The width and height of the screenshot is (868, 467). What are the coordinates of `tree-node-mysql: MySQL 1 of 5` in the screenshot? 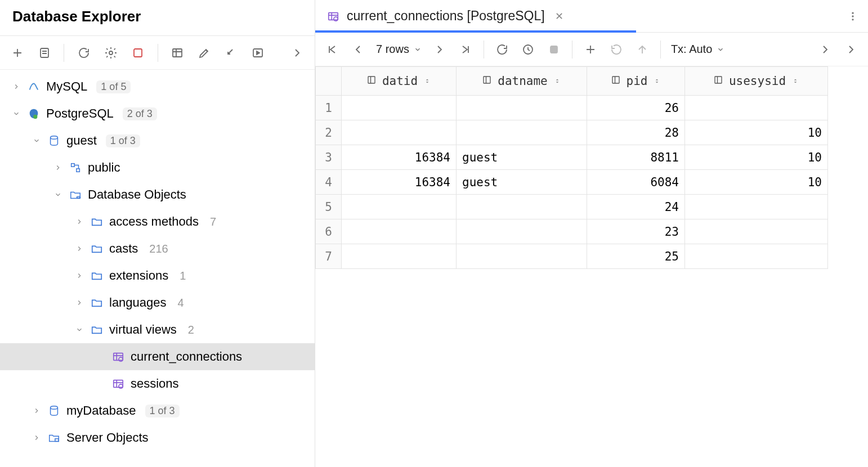 It's located at (158, 87).